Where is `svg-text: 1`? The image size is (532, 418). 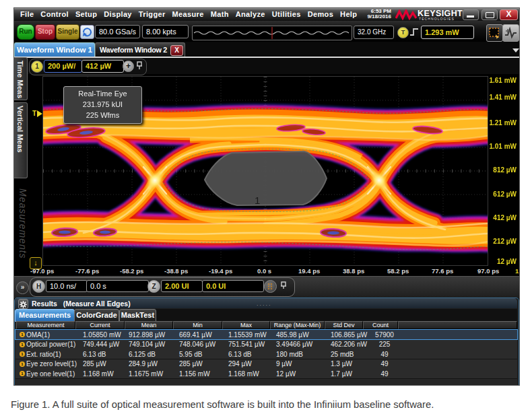 svg-text: 1 is located at coordinates (257, 201).